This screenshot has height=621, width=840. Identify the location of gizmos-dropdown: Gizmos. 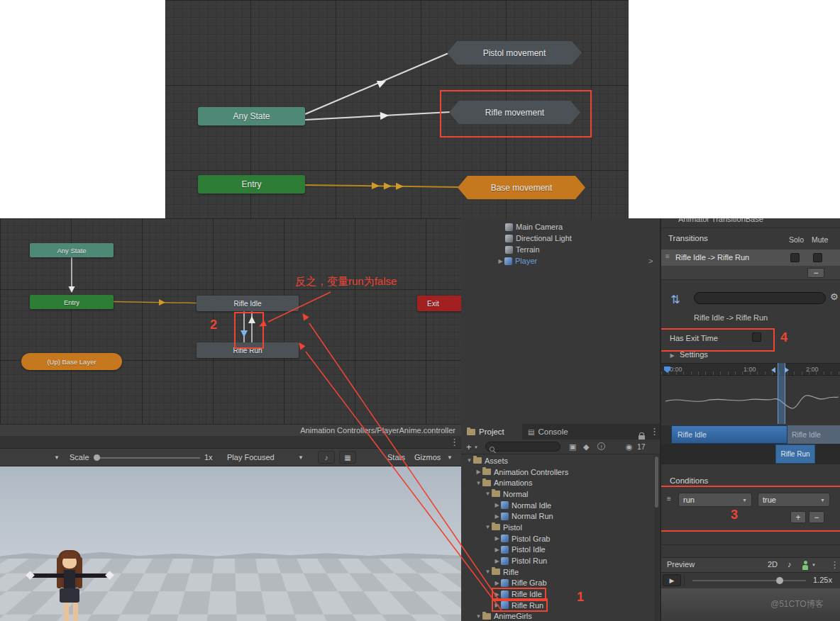
(427, 457).